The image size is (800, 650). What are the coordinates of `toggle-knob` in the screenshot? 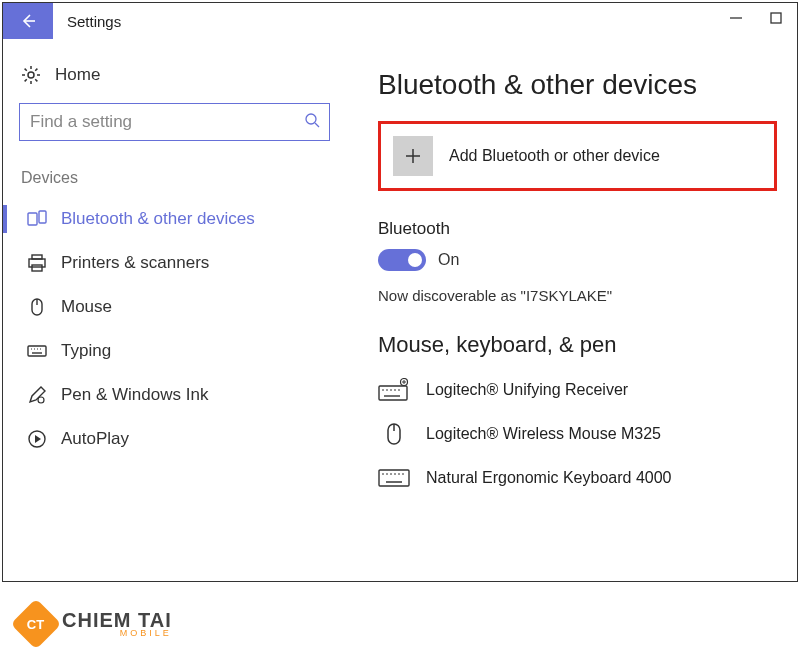 It's located at (415, 260).